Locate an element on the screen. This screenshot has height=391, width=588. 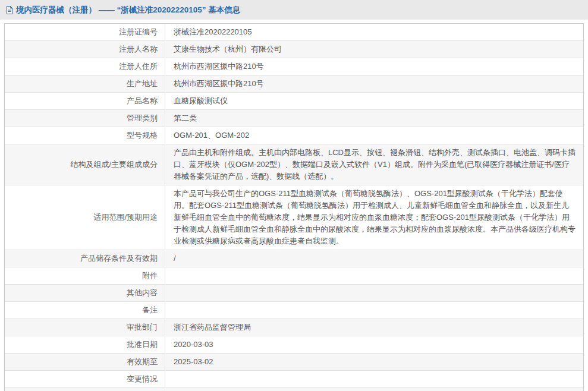
table-row: 注册证编号浙械注准20202220105 is located at coordinates (294, 32).